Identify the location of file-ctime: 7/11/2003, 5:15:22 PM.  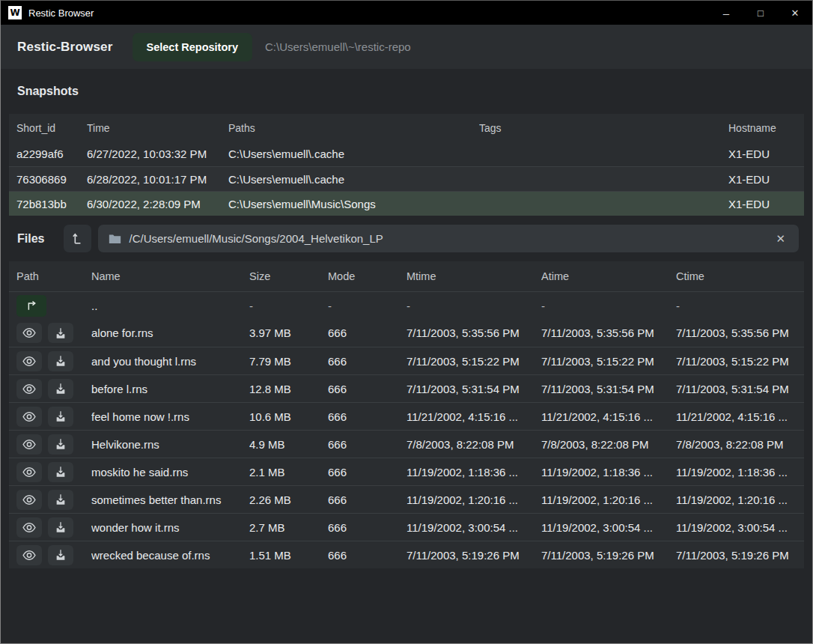
(740, 361).